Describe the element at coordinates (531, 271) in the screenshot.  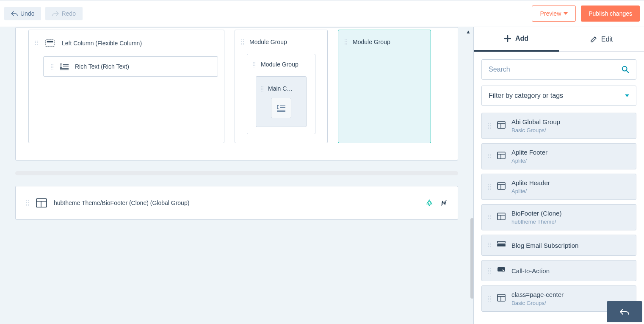
I see `module-item-meta: Call-to-Action` at that location.